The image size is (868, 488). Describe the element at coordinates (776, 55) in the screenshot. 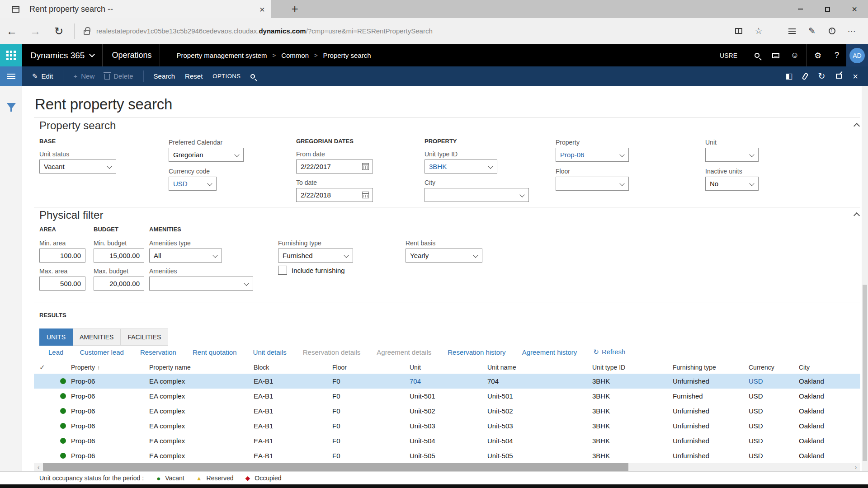

I see `message-button` at that location.